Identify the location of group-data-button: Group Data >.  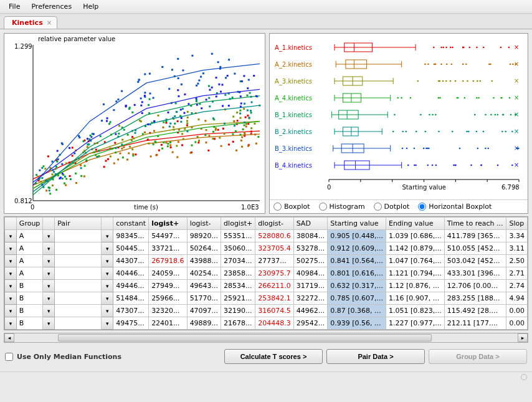
(478, 357).